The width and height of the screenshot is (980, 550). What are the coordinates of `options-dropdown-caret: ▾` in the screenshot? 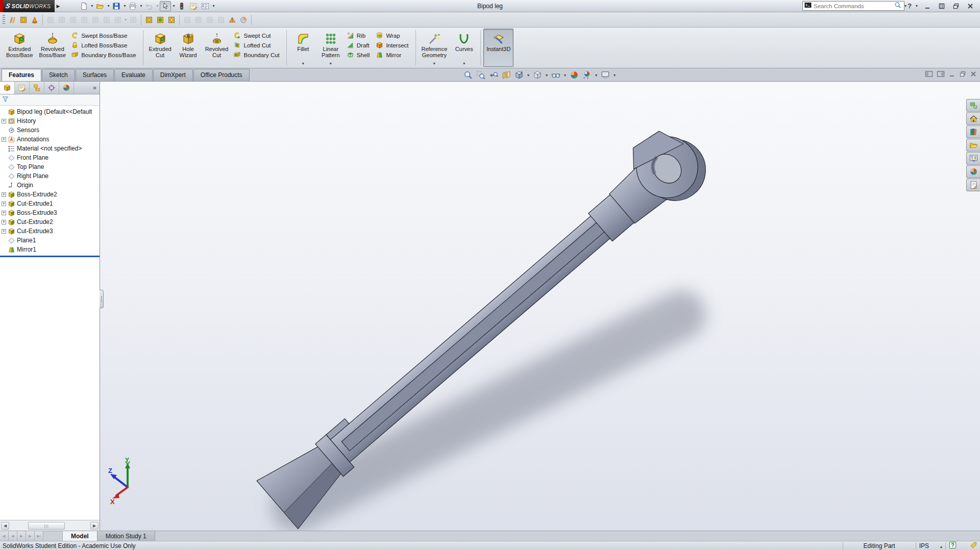 It's located at (213, 6).